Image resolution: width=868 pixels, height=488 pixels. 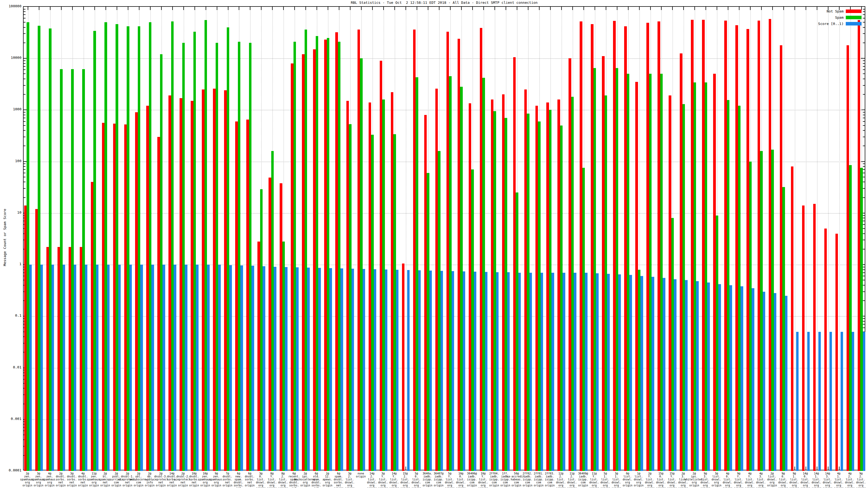 What do you see at coordinates (11, 58) in the screenshot?
I see `y-tick-label: 10000` at bounding box center [11, 58].